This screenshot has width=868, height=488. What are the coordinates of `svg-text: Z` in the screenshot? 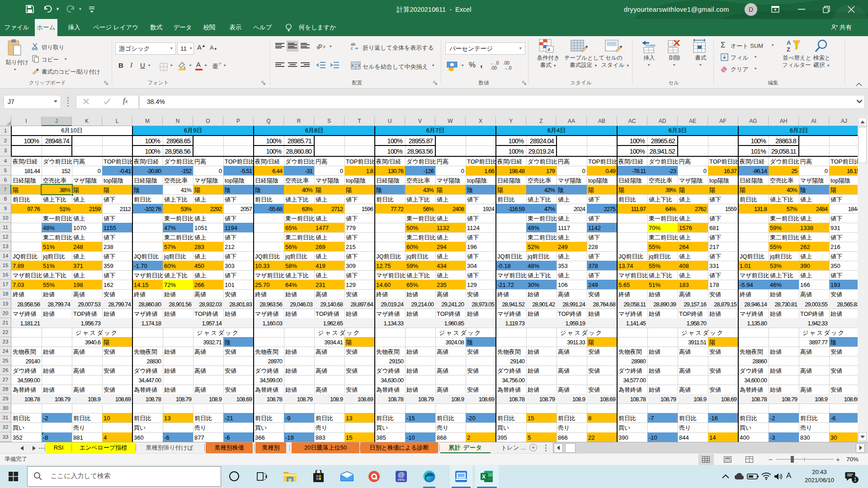 It's located at (788, 50).